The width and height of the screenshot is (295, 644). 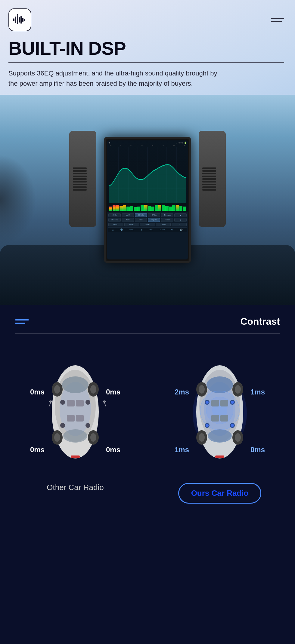 I want to click on ours-car-button: Ours Car Radio, so click(x=220, y=493).